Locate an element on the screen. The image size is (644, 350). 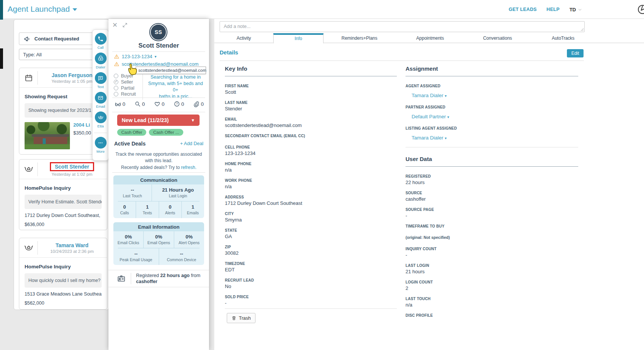
email-tooltip: scottstendertestlead@noemail.com is located at coordinates (171, 70).